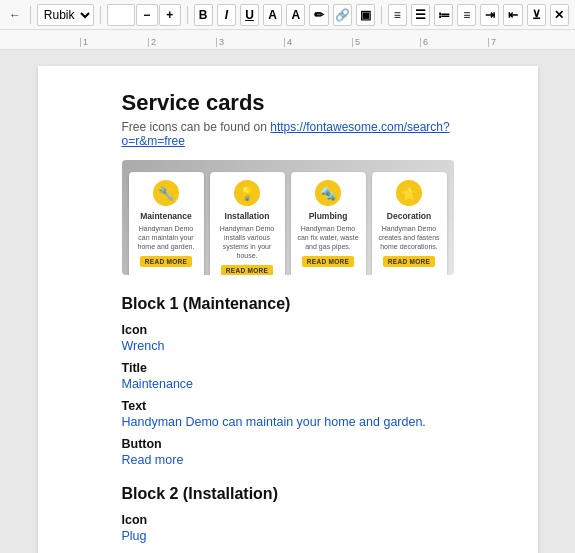  Describe the element at coordinates (410, 224) in the screenshot. I see `service-card-decoration: ⭐ Decoration Handyman Demo creates and f…` at that location.